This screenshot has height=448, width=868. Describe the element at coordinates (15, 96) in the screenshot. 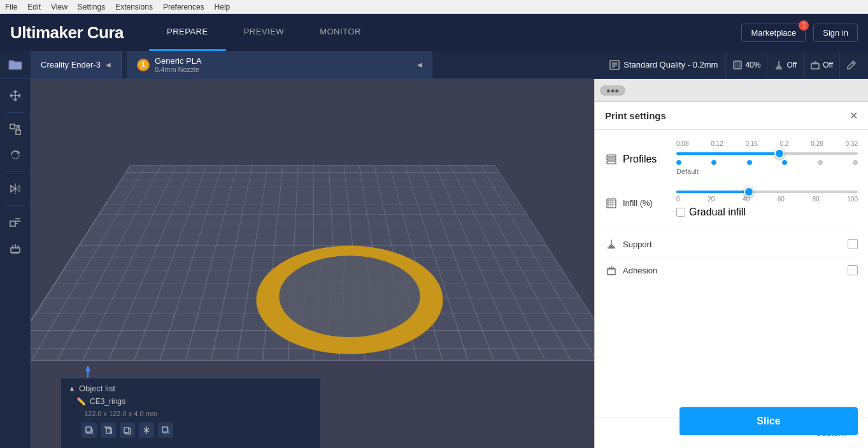

I see `move-icon` at that location.